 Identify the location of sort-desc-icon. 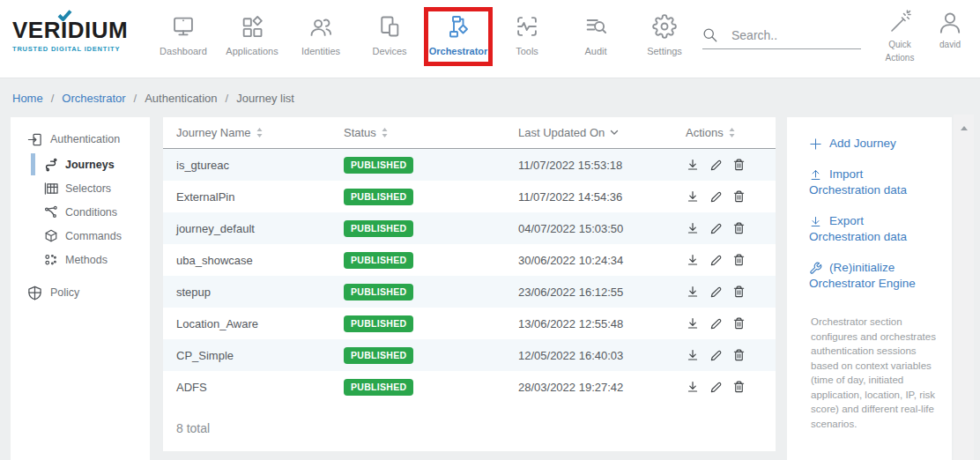
(614, 132).